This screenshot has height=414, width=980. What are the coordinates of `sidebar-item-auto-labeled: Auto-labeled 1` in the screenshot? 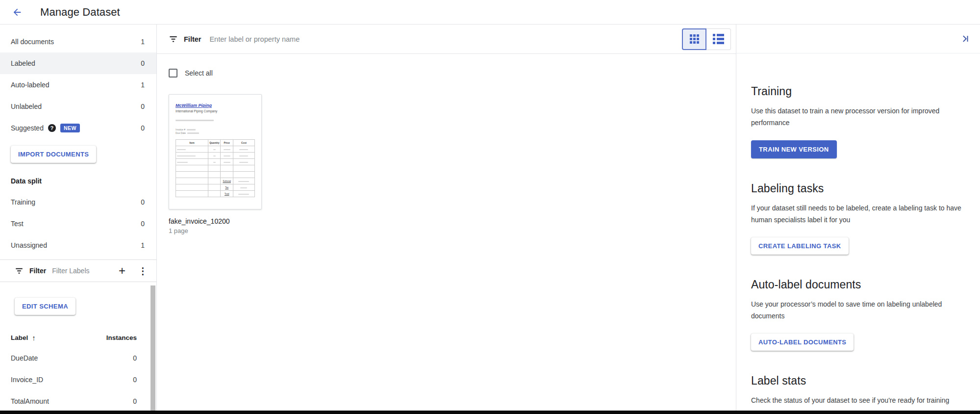 It's located at (78, 85).